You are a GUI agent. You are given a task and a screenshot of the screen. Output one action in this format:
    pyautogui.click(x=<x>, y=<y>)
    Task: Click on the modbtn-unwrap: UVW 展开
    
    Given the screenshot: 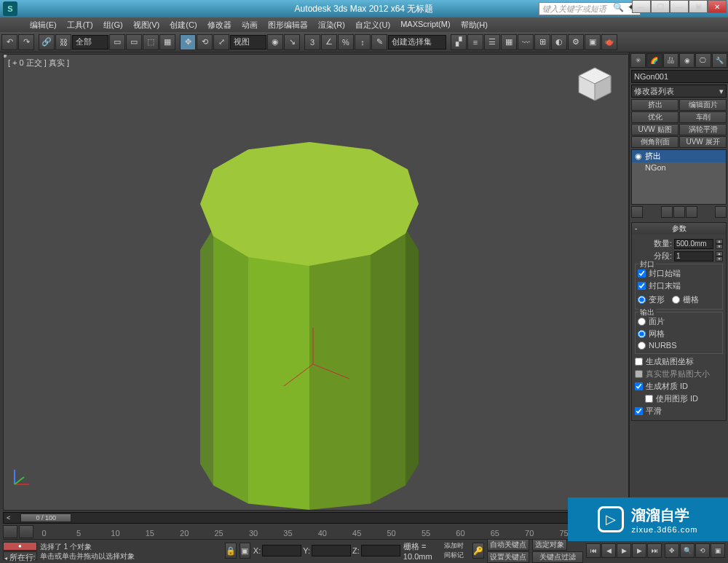 What is the action you would take?
    pyautogui.click(x=703, y=142)
    